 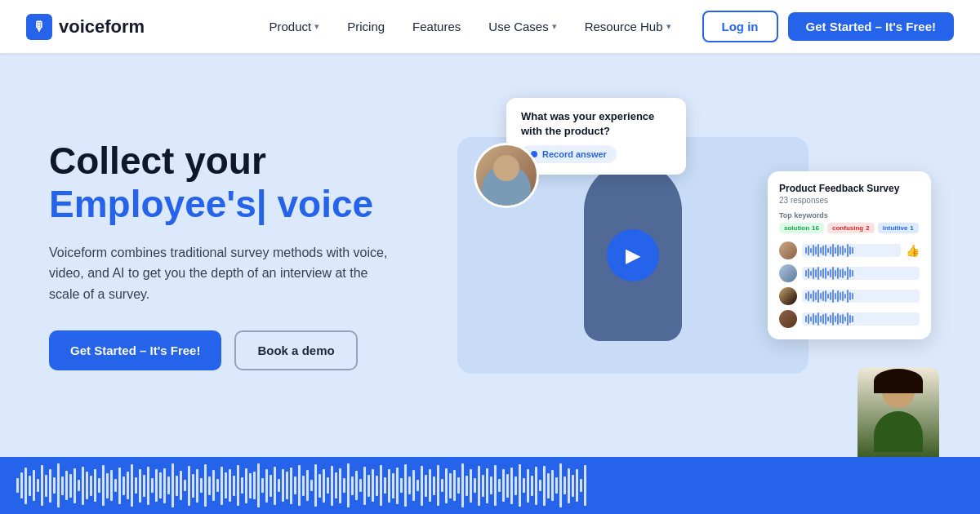 I want to click on person-head, so click(x=506, y=168).